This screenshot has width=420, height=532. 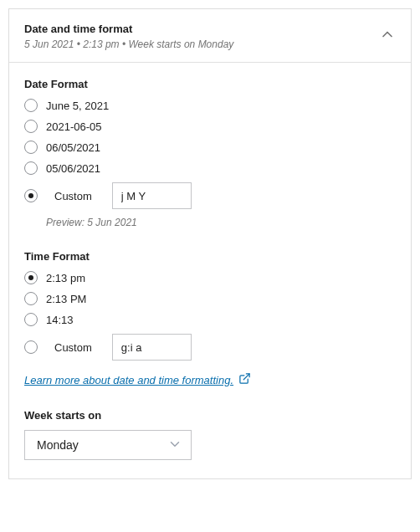 I want to click on external-link-icon, so click(x=244, y=380).